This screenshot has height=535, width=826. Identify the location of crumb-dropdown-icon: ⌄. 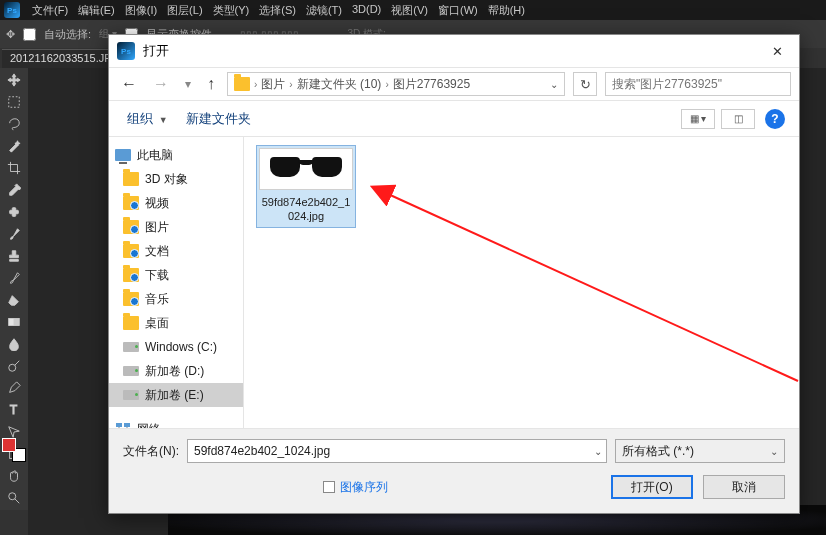
(554, 84).